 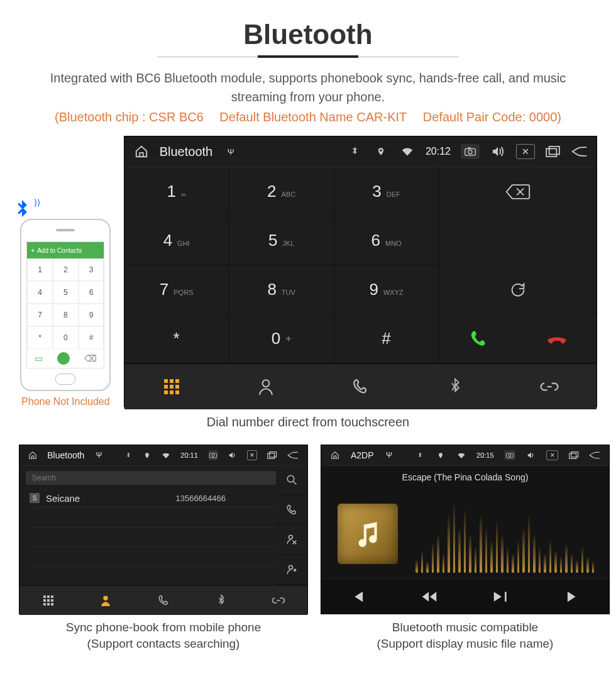 I want to click on phonebook-caption-2: (Support contacts searching), so click(x=163, y=644).